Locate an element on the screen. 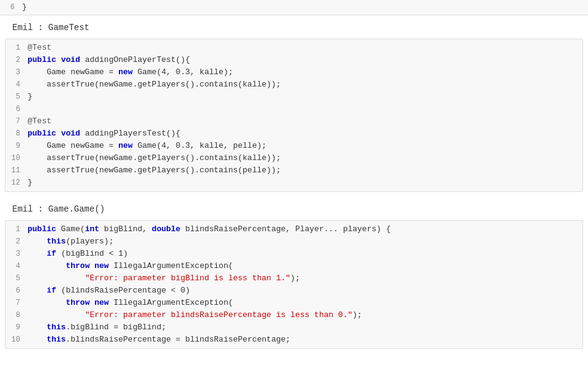 Image resolution: width=588 pixels, height=379 pixels. code-content: public void addingOnePlayerTest(){ is located at coordinates (305, 60).